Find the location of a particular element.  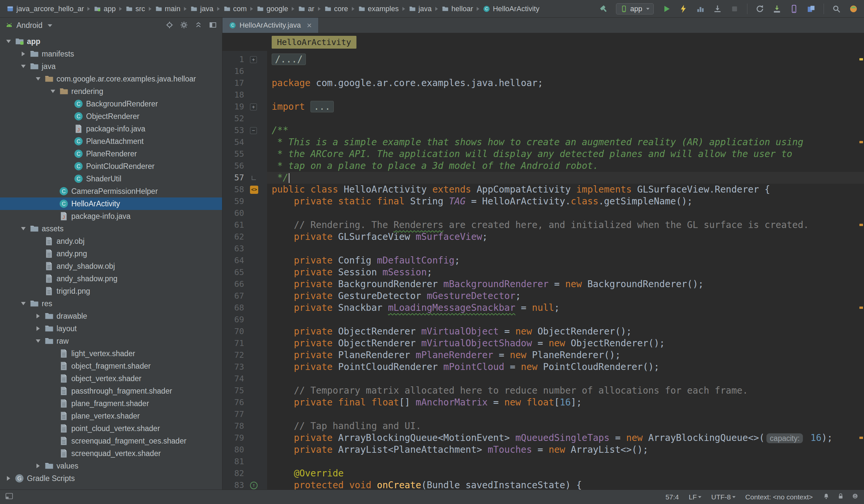

line-number: 1 is located at coordinates (235, 60).